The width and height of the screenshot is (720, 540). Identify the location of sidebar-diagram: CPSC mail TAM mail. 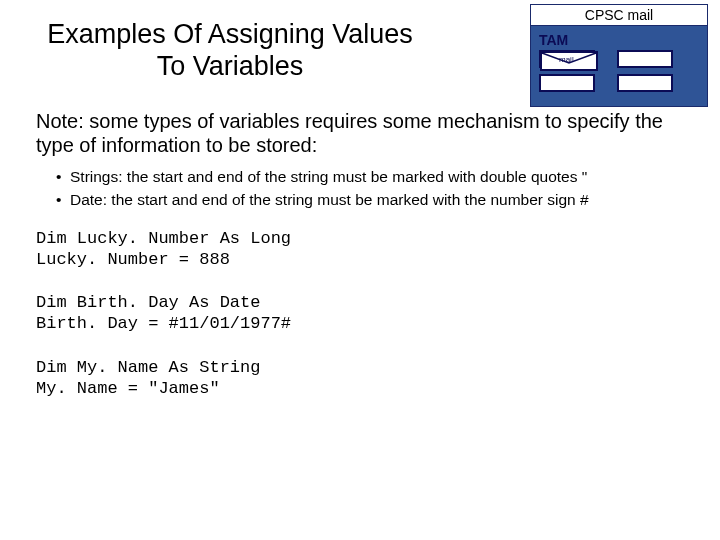
(619, 56).